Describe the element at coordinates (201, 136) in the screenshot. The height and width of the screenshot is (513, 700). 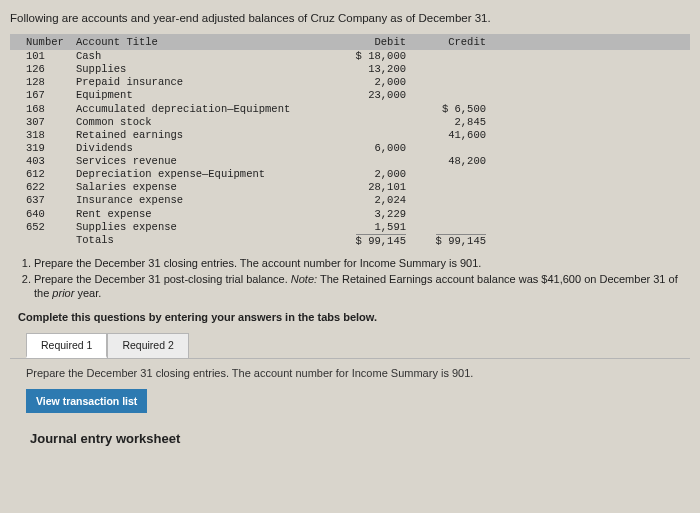
I see `row-title: Retained earnings` at that location.